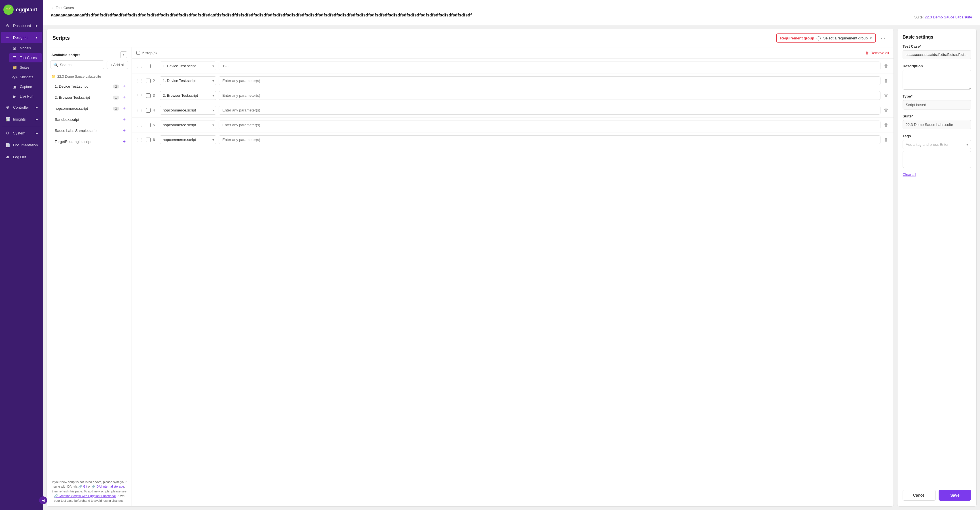 Image resolution: width=980 pixels, height=510 pixels. What do you see at coordinates (955, 495) in the screenshot?
I see `save-button: Save` at bounding box center [955, 495].